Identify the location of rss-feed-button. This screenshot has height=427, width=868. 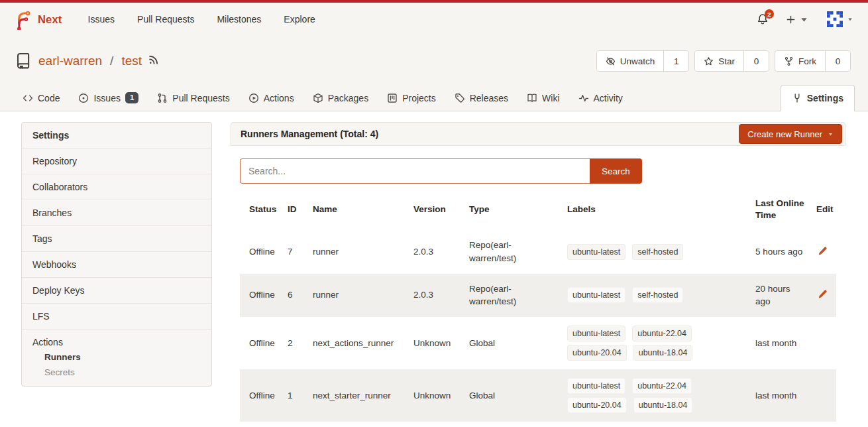
(154, 61).